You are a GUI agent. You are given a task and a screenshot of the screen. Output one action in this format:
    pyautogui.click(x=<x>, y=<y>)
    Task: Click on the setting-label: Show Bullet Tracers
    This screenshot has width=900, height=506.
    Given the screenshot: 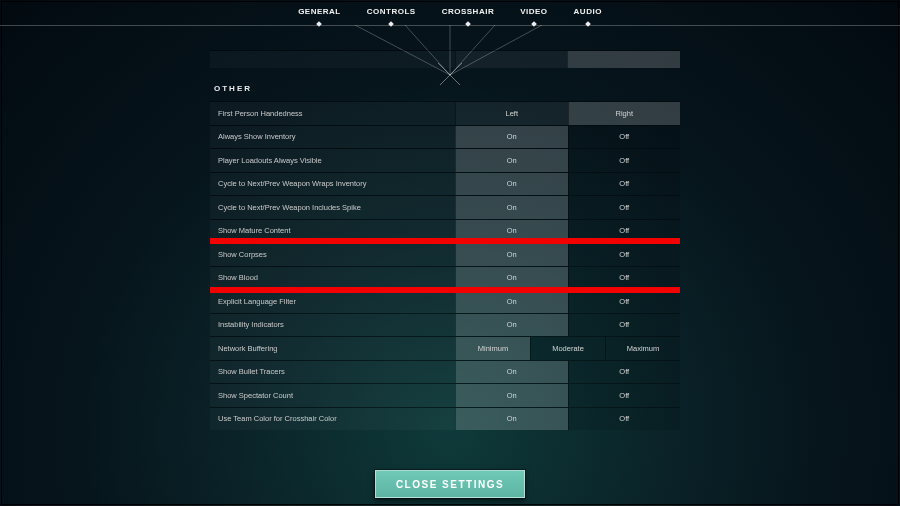 What is the action you would take?
    pyautogui.click(x=332, y=372)
    